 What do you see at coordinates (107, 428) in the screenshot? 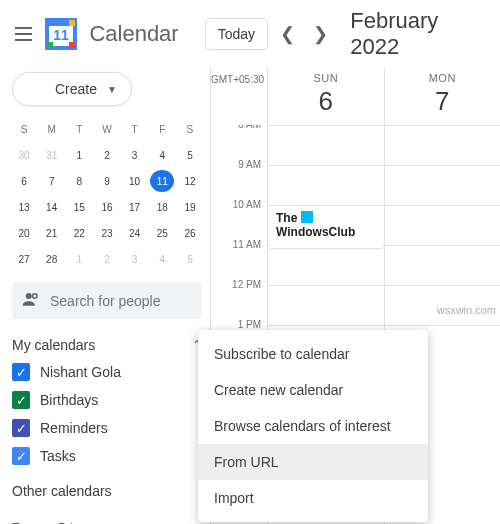
I see `calendar-list-item: ✓Reminders` at bounding box center [107, 428].